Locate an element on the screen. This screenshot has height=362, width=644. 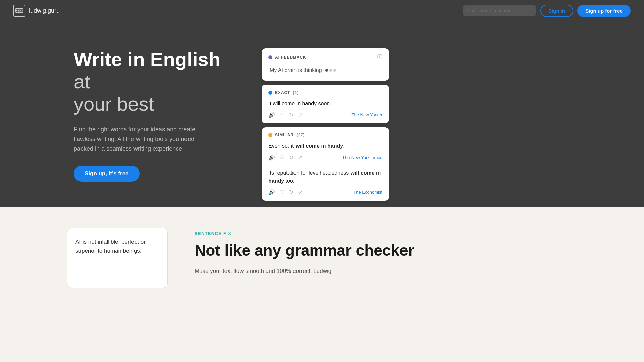
text-card: AI is not infallible, perfect or superio… is located at coordinates (117, 258).